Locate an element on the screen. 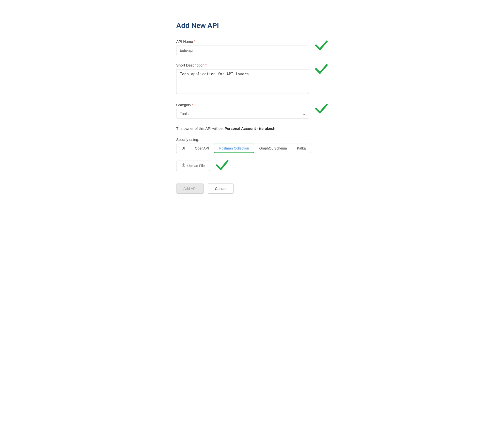  category-label: Category* is located at coordinates (243, 105).